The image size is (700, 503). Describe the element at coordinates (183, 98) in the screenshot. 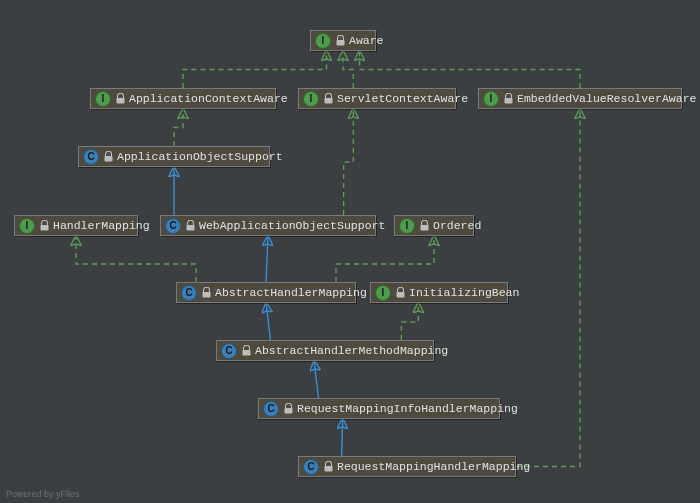

I see `uml-interface-ApplicationContextAware: IApplicationContextAware` at that location.